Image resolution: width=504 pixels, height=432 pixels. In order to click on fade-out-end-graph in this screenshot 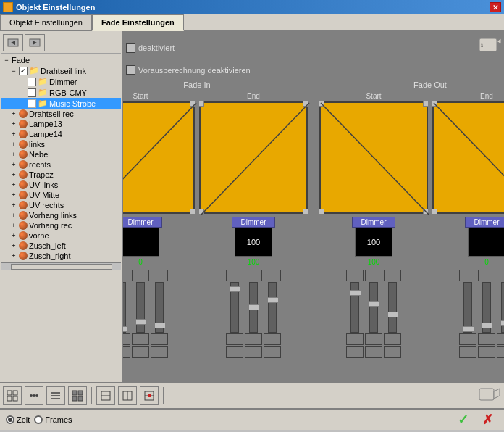, I will do `click(468, 158)`.